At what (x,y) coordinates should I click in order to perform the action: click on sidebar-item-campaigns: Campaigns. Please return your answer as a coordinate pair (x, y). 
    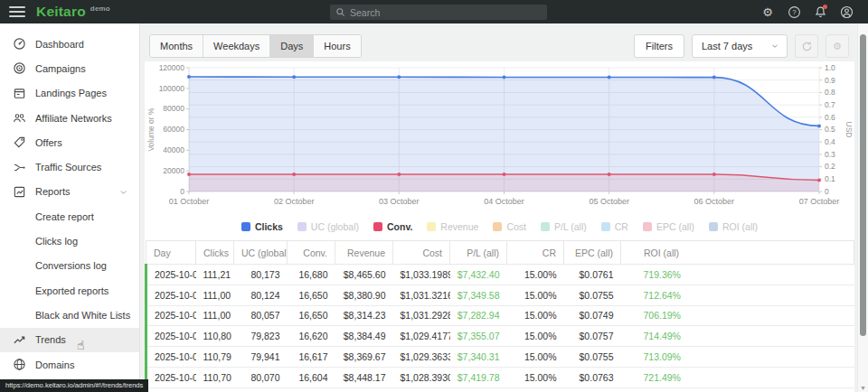
    Looking at the image, I should click on (70, 69).